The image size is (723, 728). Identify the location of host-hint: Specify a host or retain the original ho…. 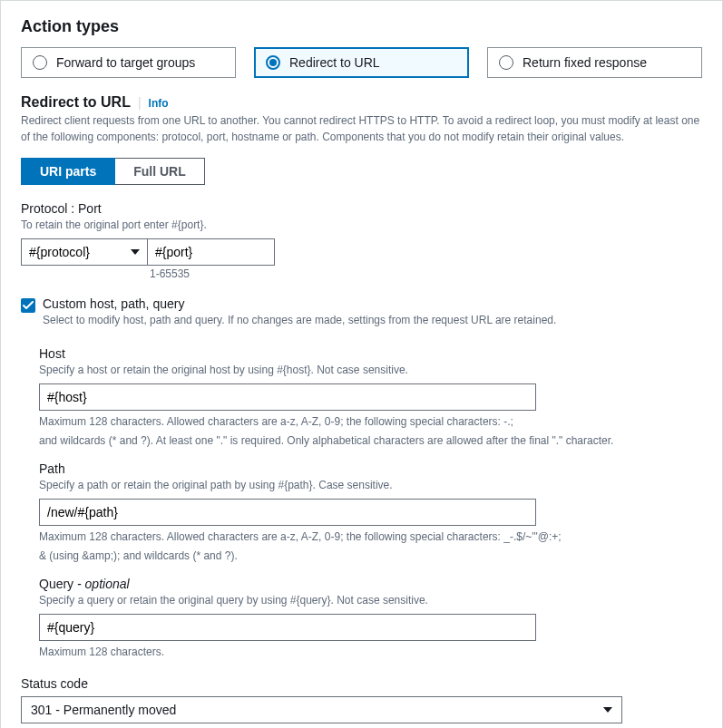
(370, 370).